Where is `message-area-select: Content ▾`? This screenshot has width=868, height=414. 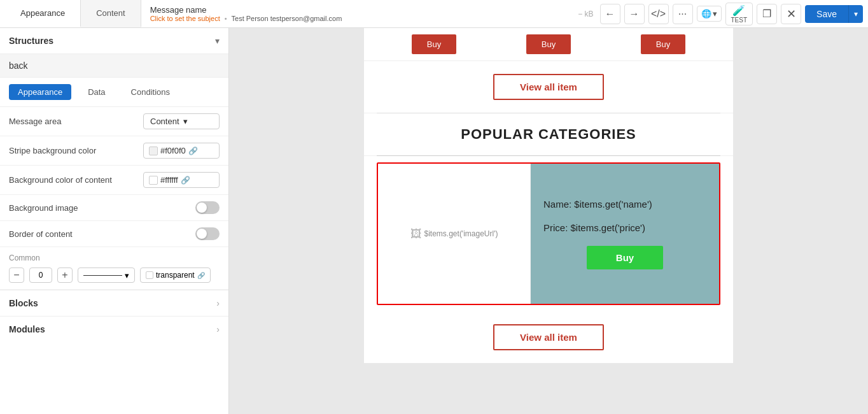
message-area-select: Content ▾ is located at coordinates (181, 121).